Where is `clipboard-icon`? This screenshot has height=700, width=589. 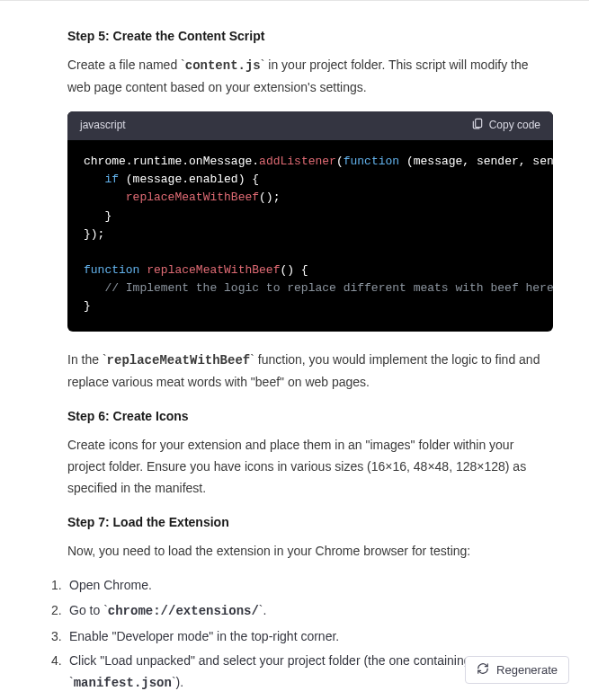
clipboard-icon is located at coordinates (477, 126).